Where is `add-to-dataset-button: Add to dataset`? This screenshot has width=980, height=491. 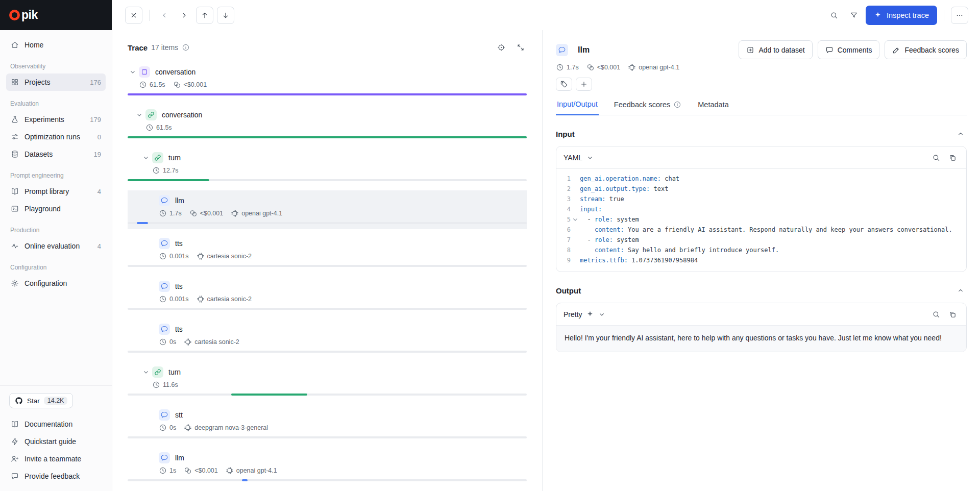
add-to-dataset-button: Add to dataset is located at coordinates (775, 50).